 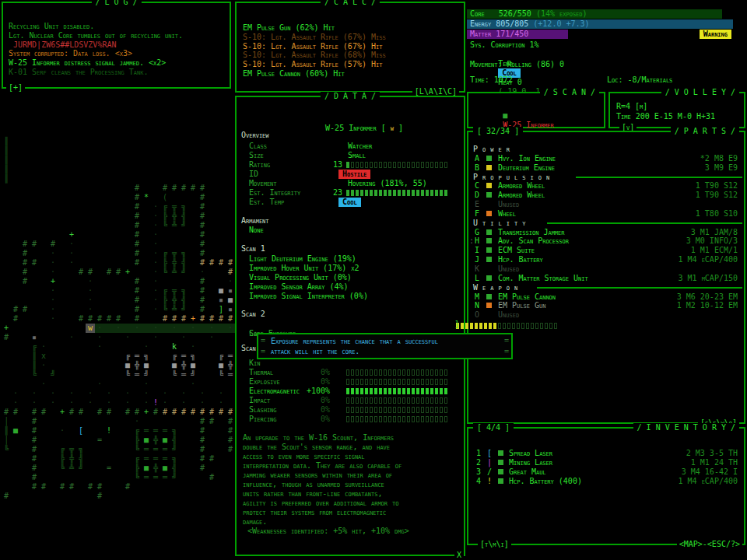 I want to click on robot-glyph: k, so click(x=174, y=347).